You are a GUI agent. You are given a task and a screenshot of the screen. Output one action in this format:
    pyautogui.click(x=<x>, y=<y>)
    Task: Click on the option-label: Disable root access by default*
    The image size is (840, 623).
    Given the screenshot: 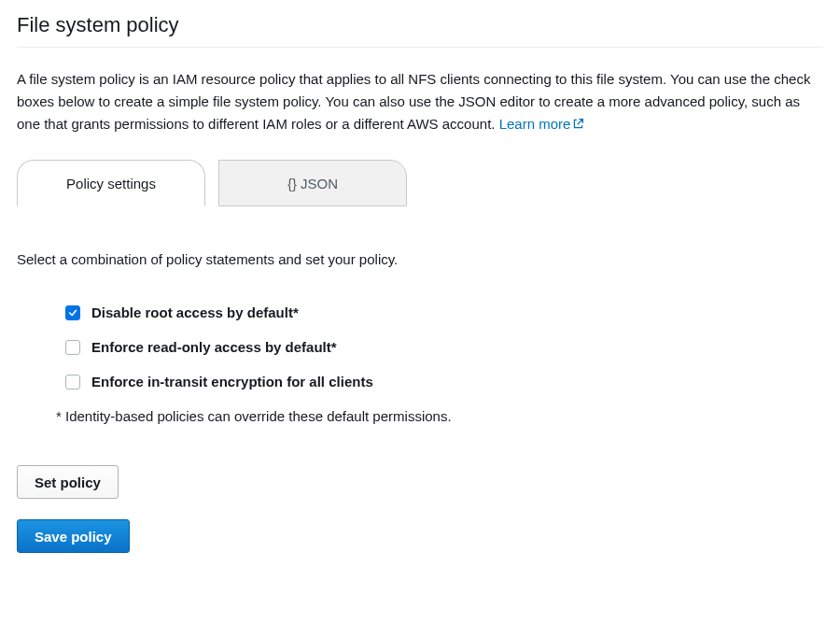 What is the action you would take?
    pyautogui.click(x=195, y=312)
    